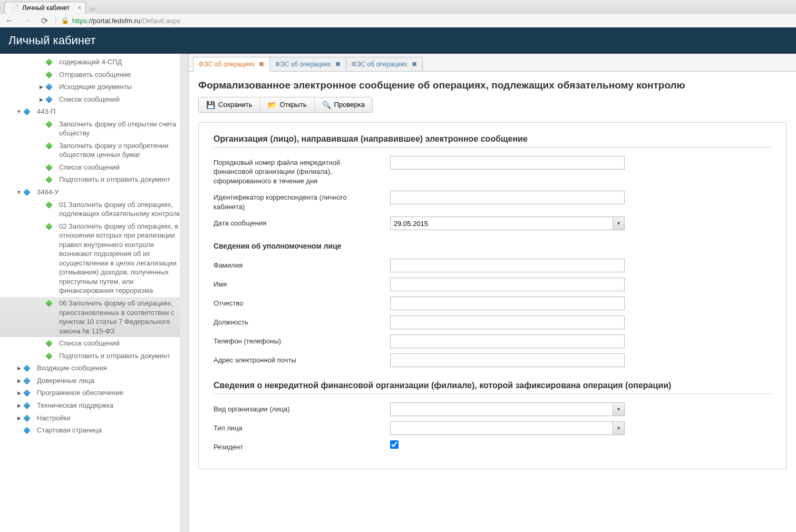 This screenshot has width=796, height=532. I want to click on label-resident: Резидент, so click(302, 446).